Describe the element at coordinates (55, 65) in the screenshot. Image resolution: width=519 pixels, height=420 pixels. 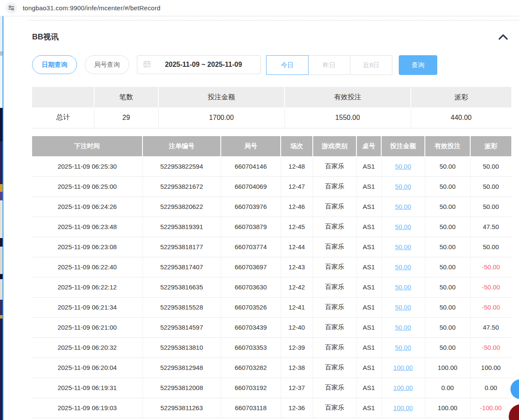
I see `date-query-tab: 日期查询` at that location.